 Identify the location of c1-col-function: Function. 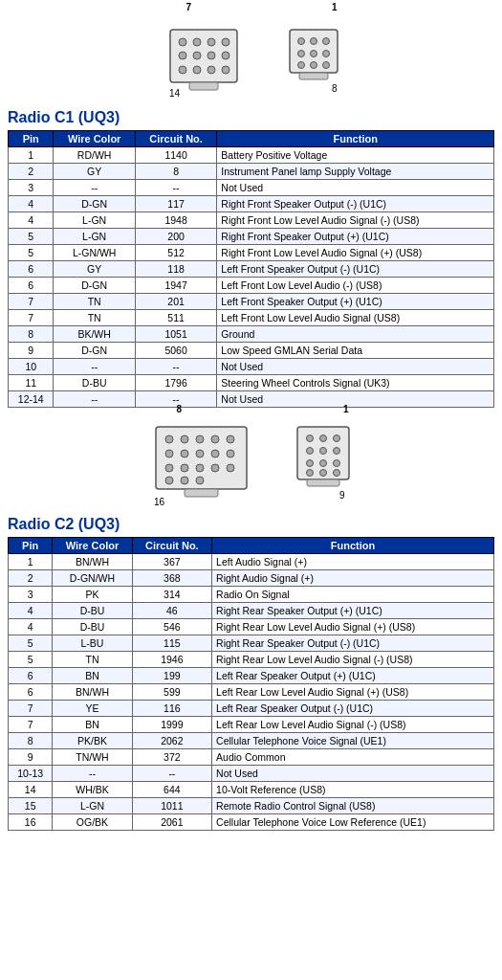
(356, 140).